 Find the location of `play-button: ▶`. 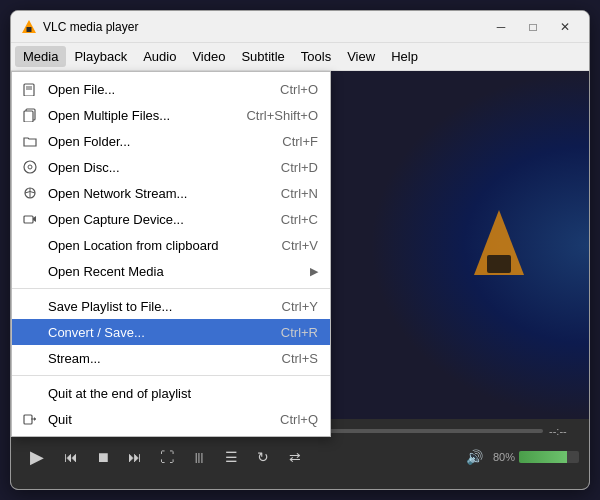

play-button: ▶ is located at coordinates (37, 457).